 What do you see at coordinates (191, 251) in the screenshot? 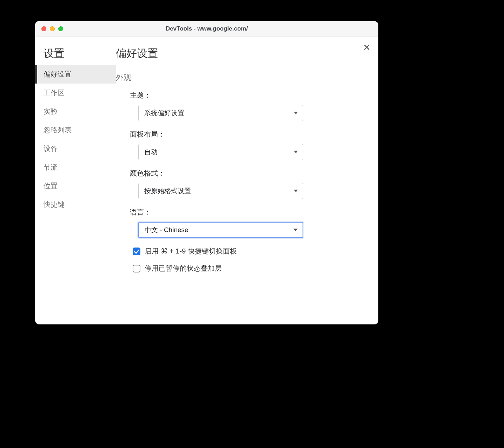
I see `checkbox-label: 启用 ⌘ + 1-9 快捷键切换面板` at bounding box center [191, 251].